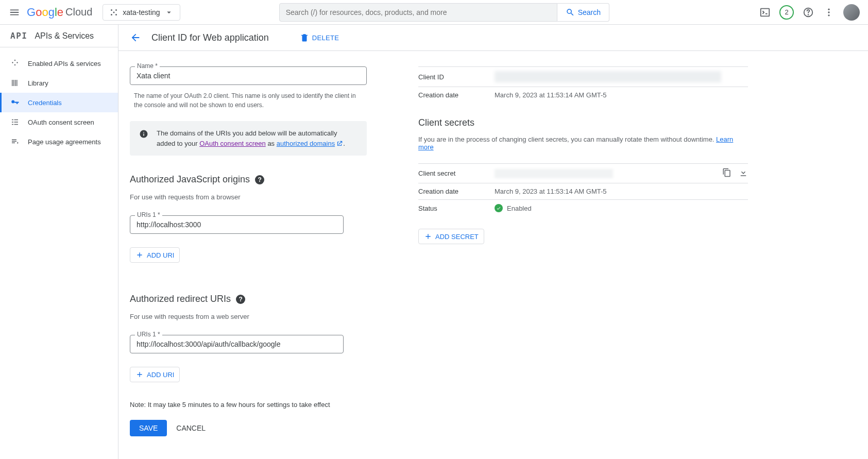 The width and height of the screenshot is (868, 459). Describe the element at coordinates (169, 12) in the screenshot. I see `chevron-down-icon` at that location.